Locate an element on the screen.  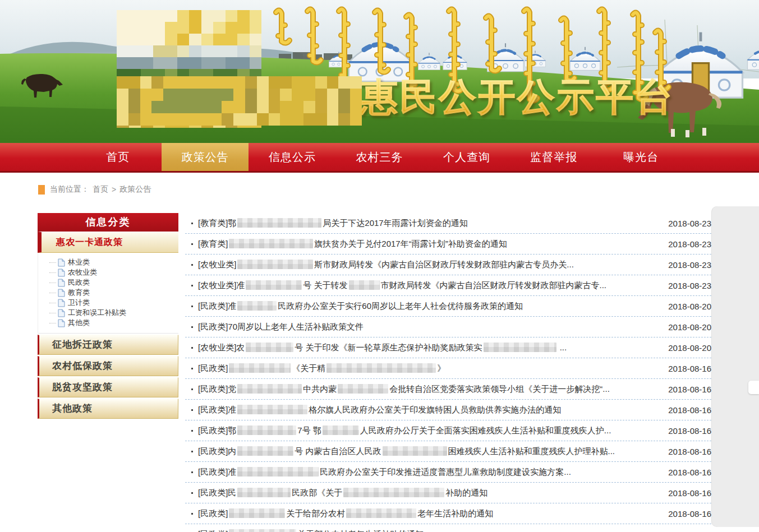
list-item: [民政类]内号 内蒙古自治区人民政困难残疾人生活补贴和重度残疾人护理补贴...2… is located at coordinates (448, 452).